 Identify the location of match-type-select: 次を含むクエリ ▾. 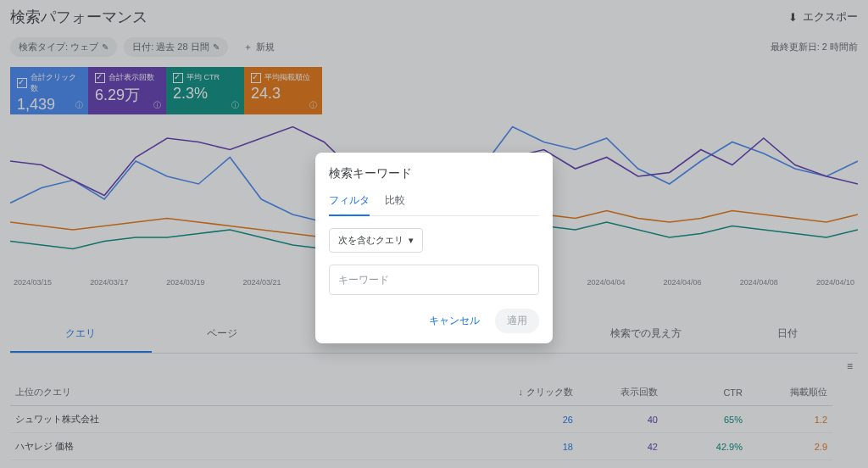
(376, 241).